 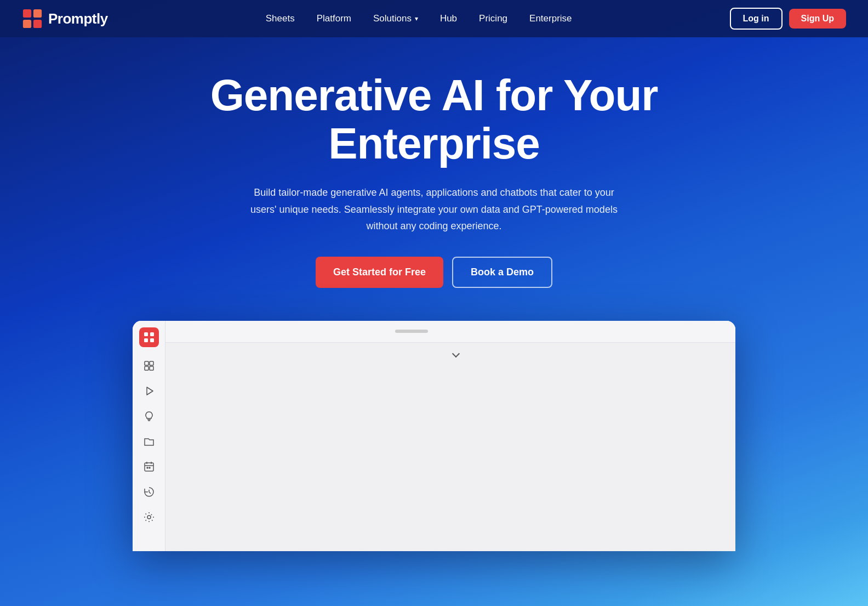 What do you see at coordinates (149, 391) in the screenshot?
I see `sidebar-play-icon` at bounding box center [149, 391].